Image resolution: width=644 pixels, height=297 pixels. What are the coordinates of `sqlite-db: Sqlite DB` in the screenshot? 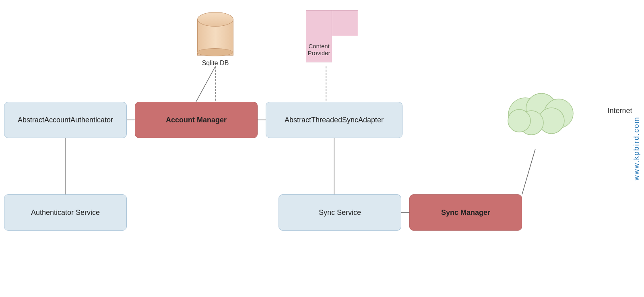 It's located at (215, 39).